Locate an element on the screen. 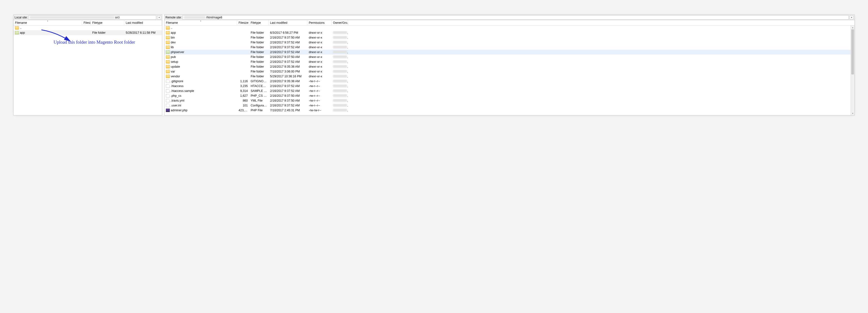 Image resolution: width=868 pixels, height=313 pixels. filename-text: update is located at coordinates (175, 67).